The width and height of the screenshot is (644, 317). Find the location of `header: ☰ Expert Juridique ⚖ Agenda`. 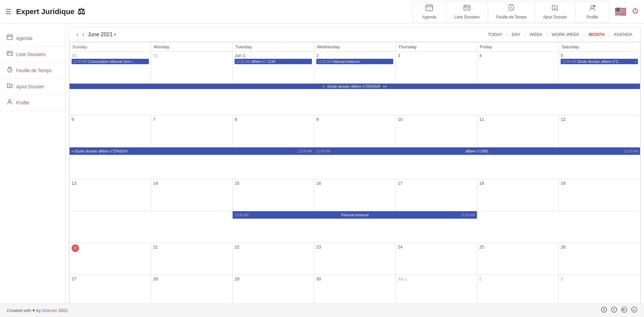

header: ☰ Expert Juridique ⚖ Agenda is located at coordinates (322, 12).